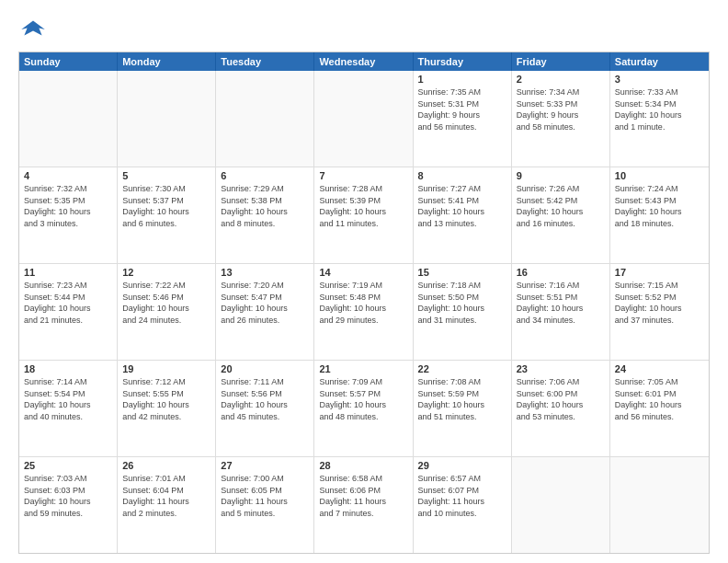  I want to click on calendar-cell: 17Sunrise: 7:15 AM Sunset: 5:52 PM Dayli…, so click(660, 312).